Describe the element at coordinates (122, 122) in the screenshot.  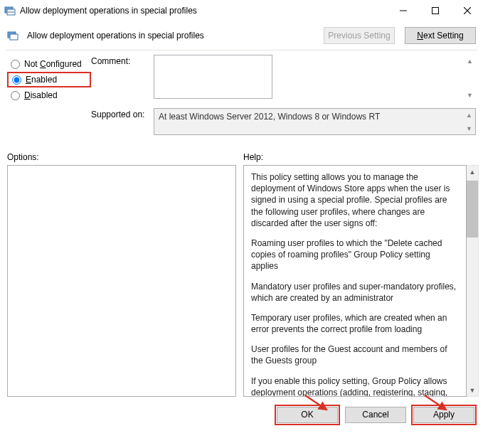
I see `supported-label: Supported on:` at that location.